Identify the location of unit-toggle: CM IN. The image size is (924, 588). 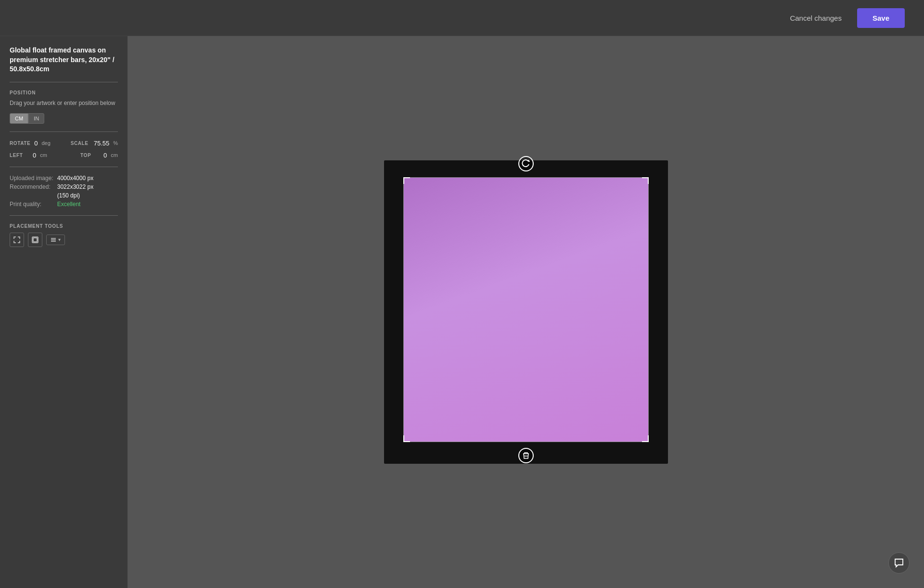
(64, 118).